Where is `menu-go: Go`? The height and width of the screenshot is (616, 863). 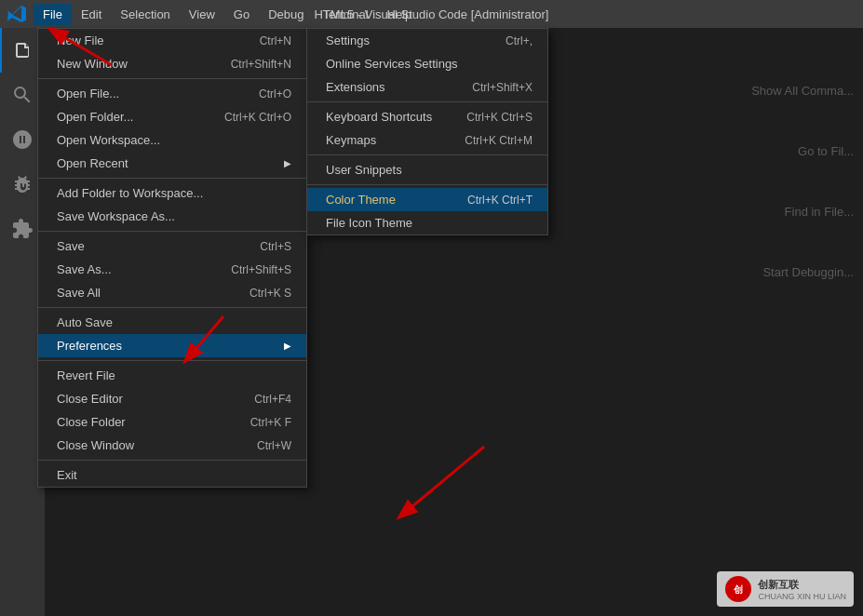 menu-go: Go is located at coordinates (242, 15).